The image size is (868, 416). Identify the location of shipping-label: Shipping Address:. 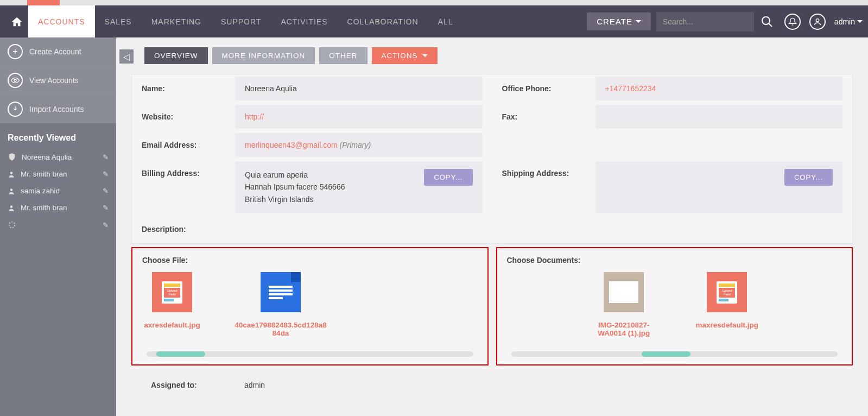
(544, 187).